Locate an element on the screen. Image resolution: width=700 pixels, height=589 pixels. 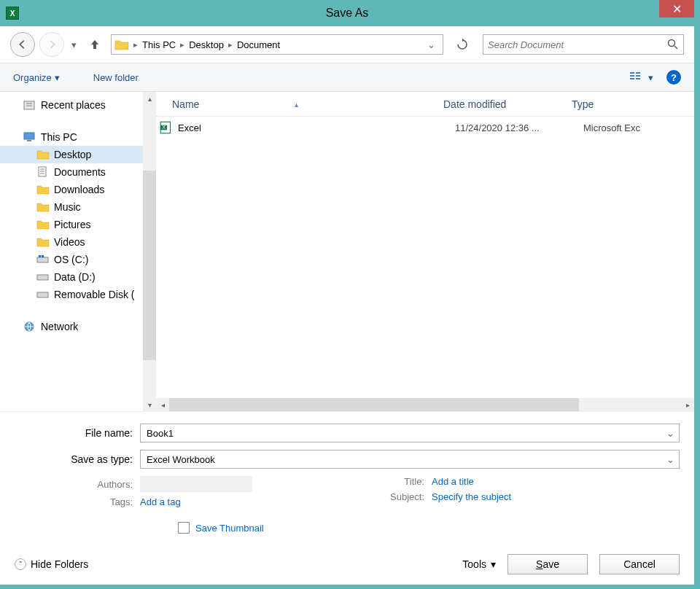
close-button: ✕ is located at coordinates (677, 9).